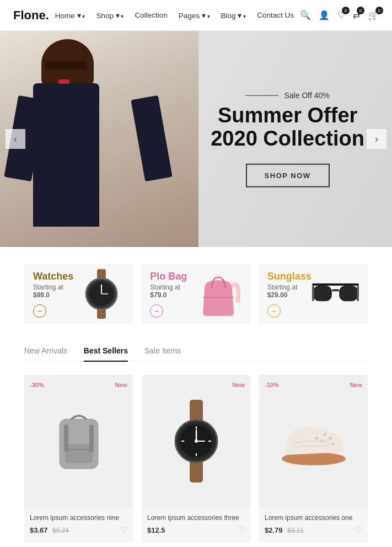 The width and height of the screenshot is (392, 547). Describe the element at coordinates (288, 175) in the screenshot. I see `hero-cta-button: SHOP NOW` at that location.